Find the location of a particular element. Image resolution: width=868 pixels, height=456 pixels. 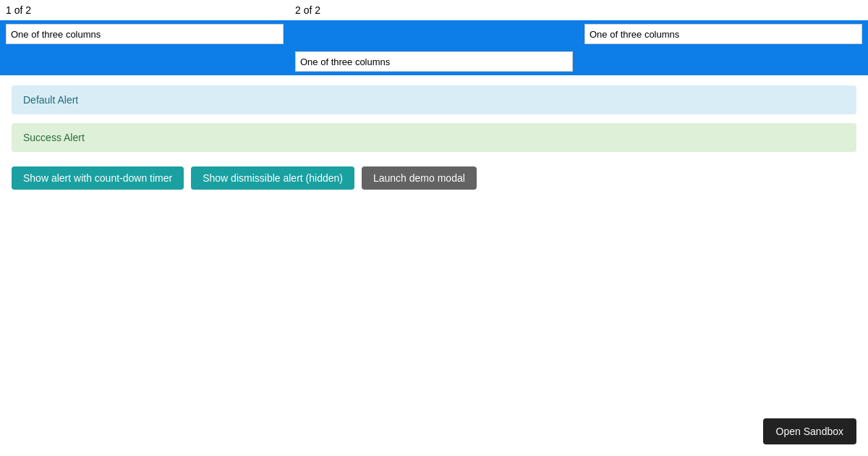

default-alert: Default Alert is located at coordinates (434, 100).